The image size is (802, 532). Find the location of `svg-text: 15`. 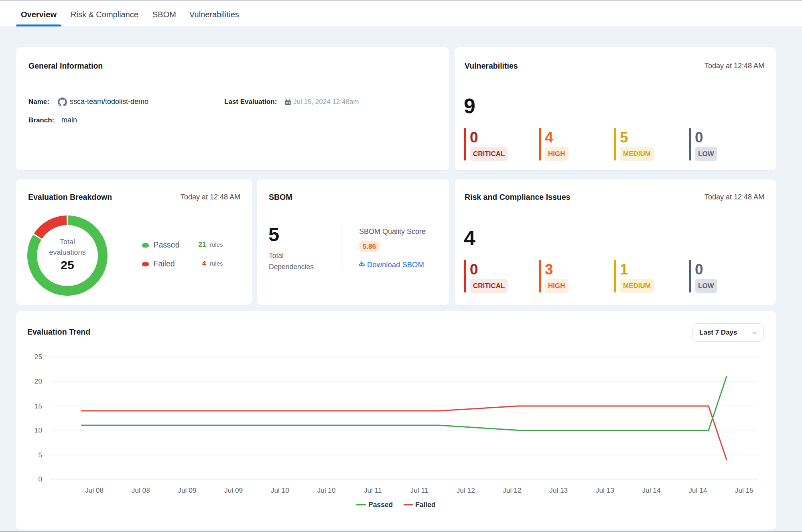

svg-text: 15 is located at coordinates (39, 406).